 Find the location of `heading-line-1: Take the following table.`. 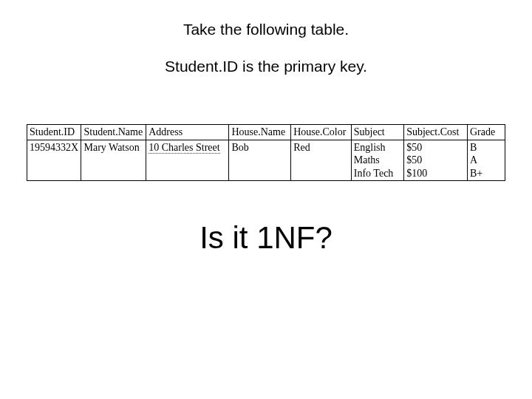

heading-line-1: Take the following table. is located at coordinates (266, 30).